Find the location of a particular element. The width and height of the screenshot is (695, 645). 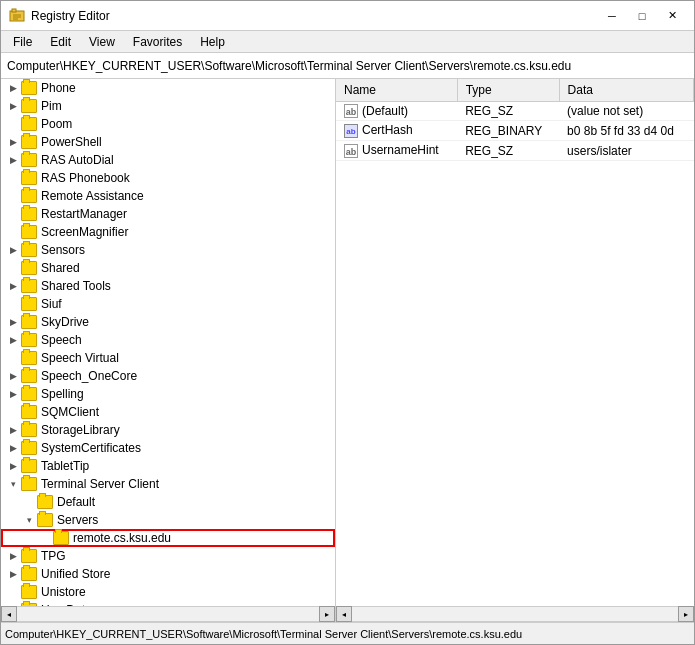

tree-scroll-left: ◂ is located at coordinates (9, 614).